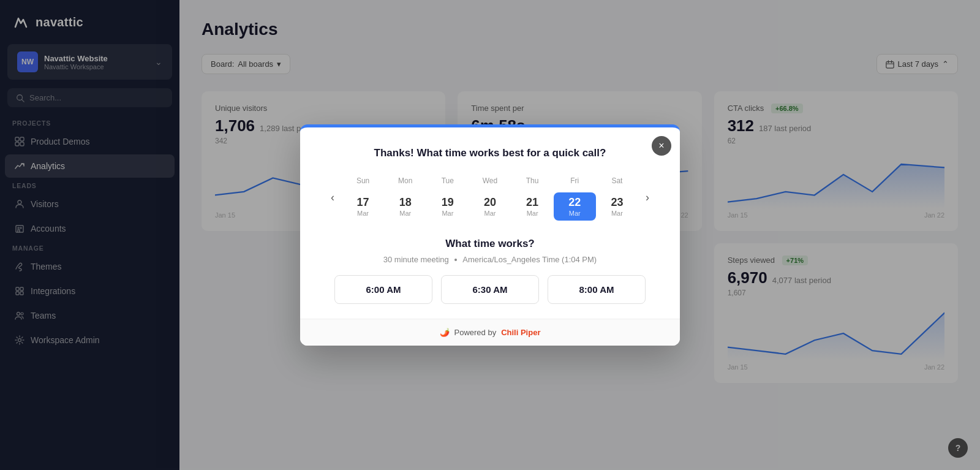 The width and height of the screenshot is (980, 470). What do you see at coordinates (575, 207) in the screenshot?
I see `calendar-day: 22Mar` at bounding box center [575, 207].